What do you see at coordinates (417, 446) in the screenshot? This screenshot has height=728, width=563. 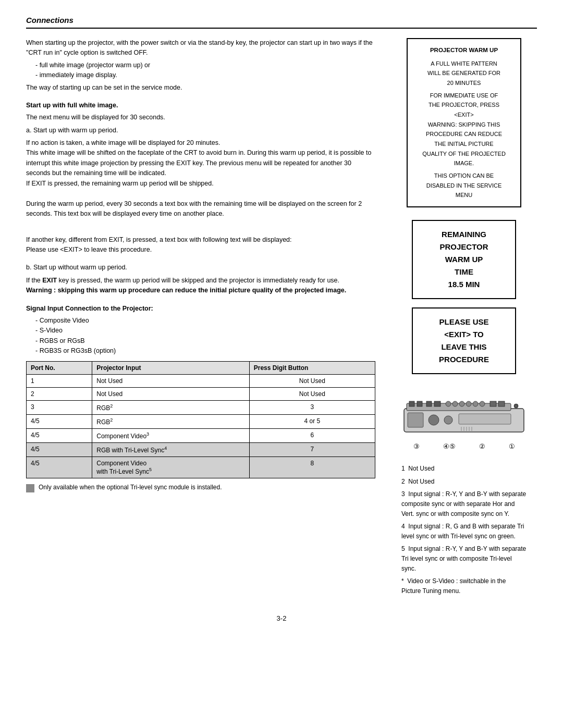 I see `callout-3: ③` at bounding box center [417, 446].